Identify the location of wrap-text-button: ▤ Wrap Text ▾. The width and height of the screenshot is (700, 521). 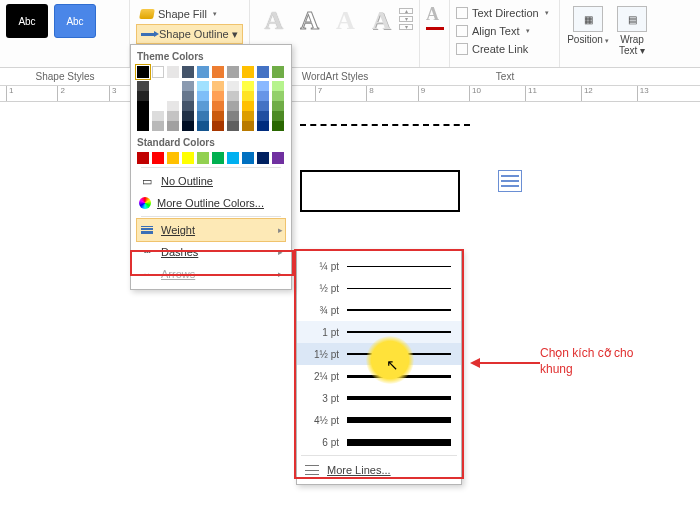
(632, 30).